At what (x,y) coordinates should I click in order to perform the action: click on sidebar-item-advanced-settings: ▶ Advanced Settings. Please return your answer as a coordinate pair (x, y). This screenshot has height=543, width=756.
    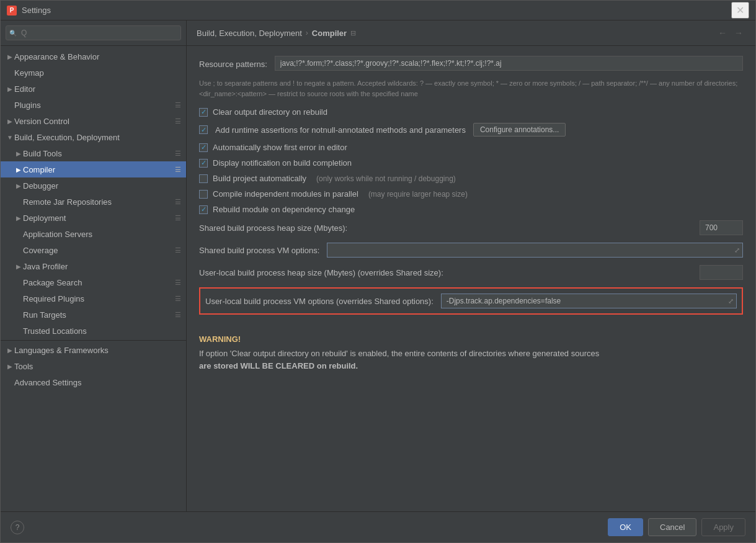
    Looking at the image, I should click on (93, 382).